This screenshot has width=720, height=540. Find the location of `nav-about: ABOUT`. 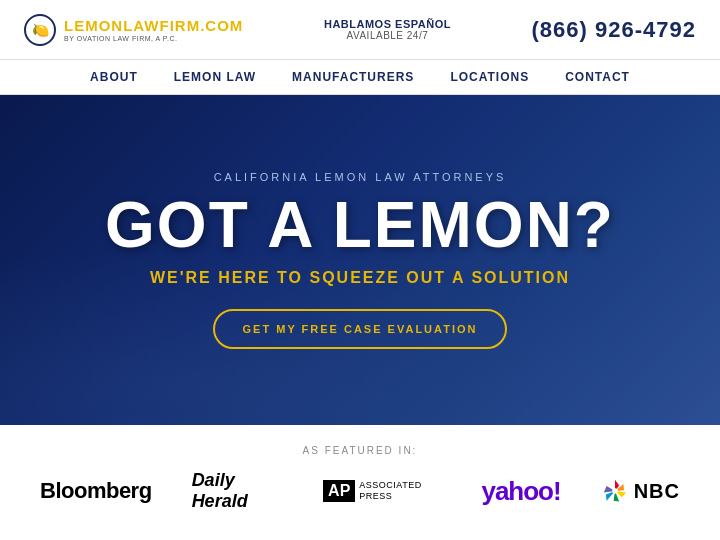

nav-about: ABOUT is located at coordinates (114, 77).